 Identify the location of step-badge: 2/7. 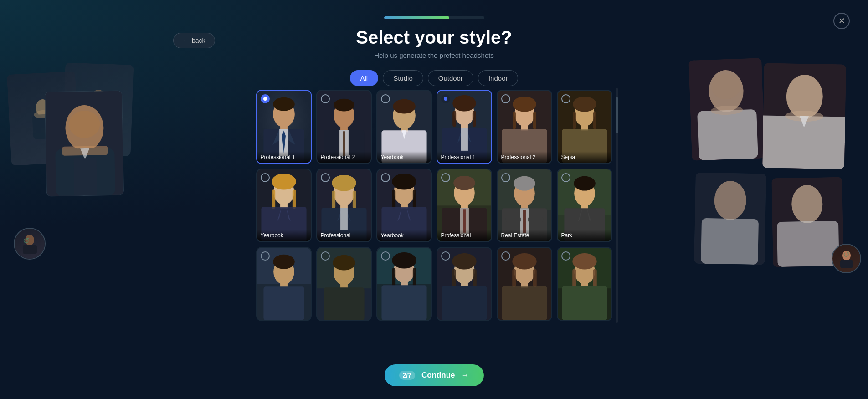
(406, 375).